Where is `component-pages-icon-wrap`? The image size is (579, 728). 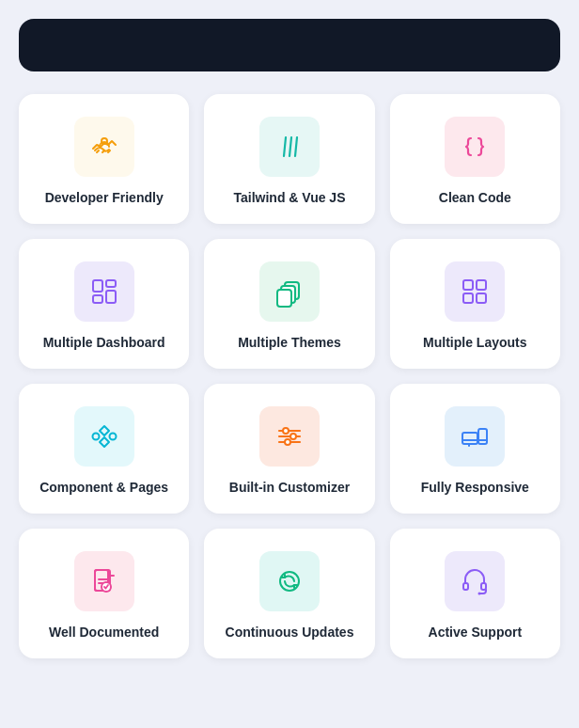 component-pages-icon-wrap is located at coordinates (104, 436).